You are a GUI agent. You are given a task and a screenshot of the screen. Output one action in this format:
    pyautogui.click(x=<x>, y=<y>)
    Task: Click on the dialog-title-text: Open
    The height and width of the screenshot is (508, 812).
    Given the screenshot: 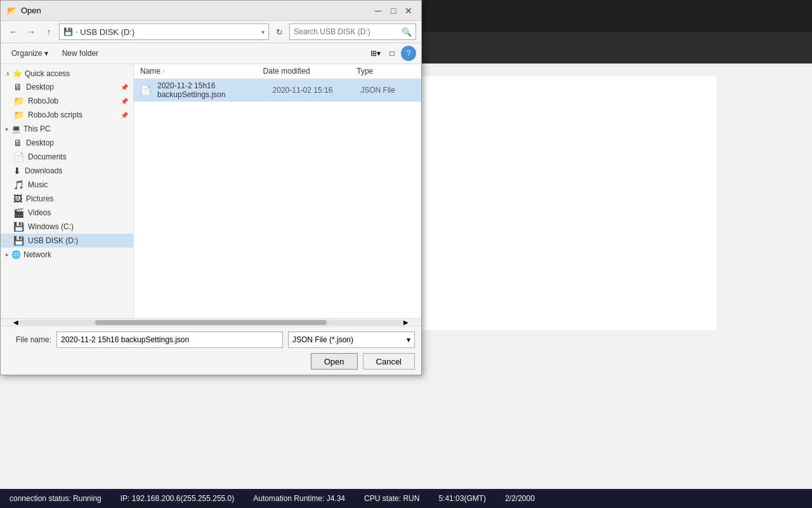 What is the action you would take?
    pyautogui.click(x=197, y=10)
    